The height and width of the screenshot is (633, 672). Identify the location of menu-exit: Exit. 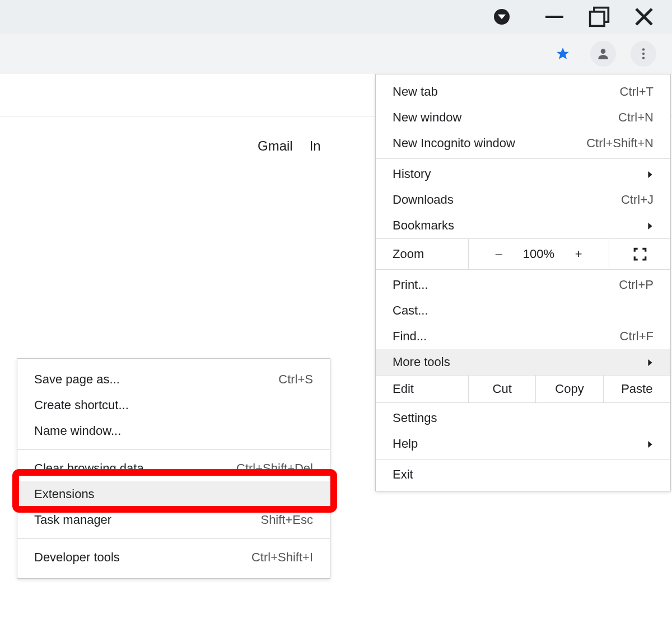
(523, 475).